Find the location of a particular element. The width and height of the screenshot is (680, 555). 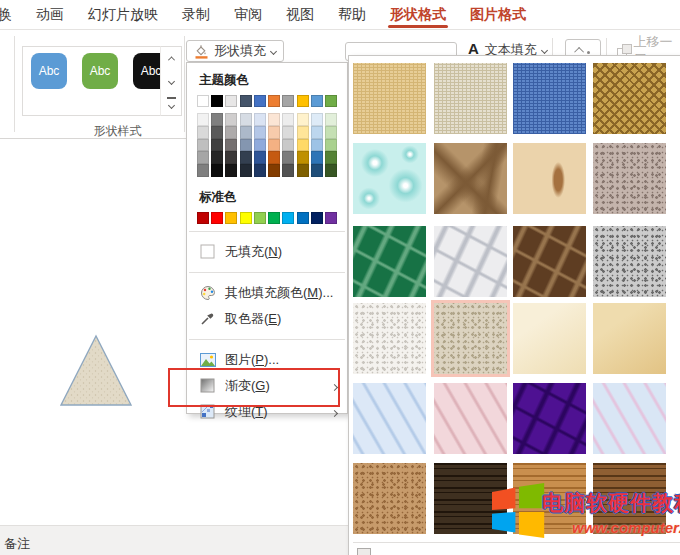

texture-tile-recycled-paper is located at coordinates (470, 338).